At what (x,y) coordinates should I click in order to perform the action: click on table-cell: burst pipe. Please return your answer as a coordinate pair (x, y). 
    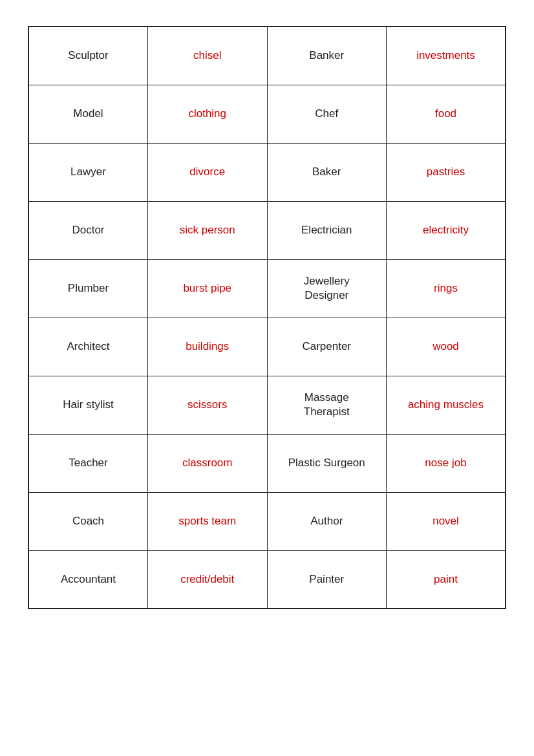
    Looking at the image, I should click on (208, 288).